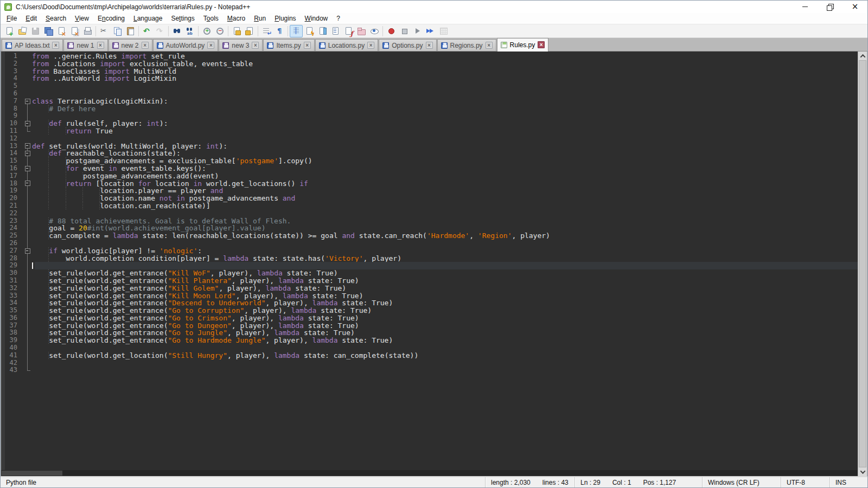 This screenshot has height=488, width=868. Describe the element at coordinates (160, 31) in the screenshot. I see `redo-button` at that location.